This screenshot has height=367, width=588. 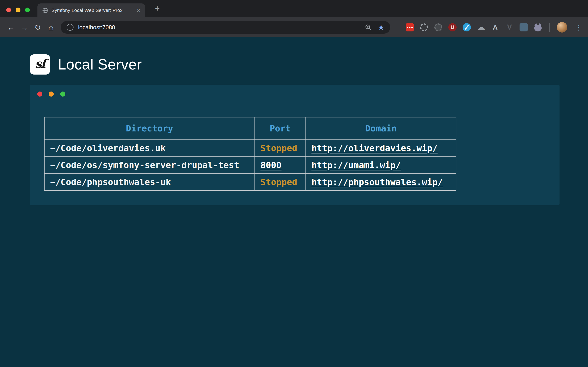 I want to click on brand-header: sf Local Server, so click(x=309, y=65).